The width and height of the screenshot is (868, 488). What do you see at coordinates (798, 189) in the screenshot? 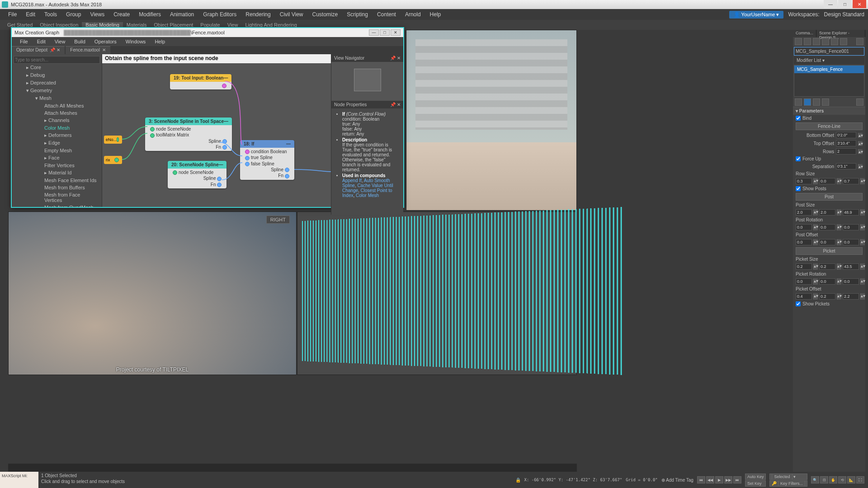
I see `showposts-checkbox` at bounding box center [798, 189].